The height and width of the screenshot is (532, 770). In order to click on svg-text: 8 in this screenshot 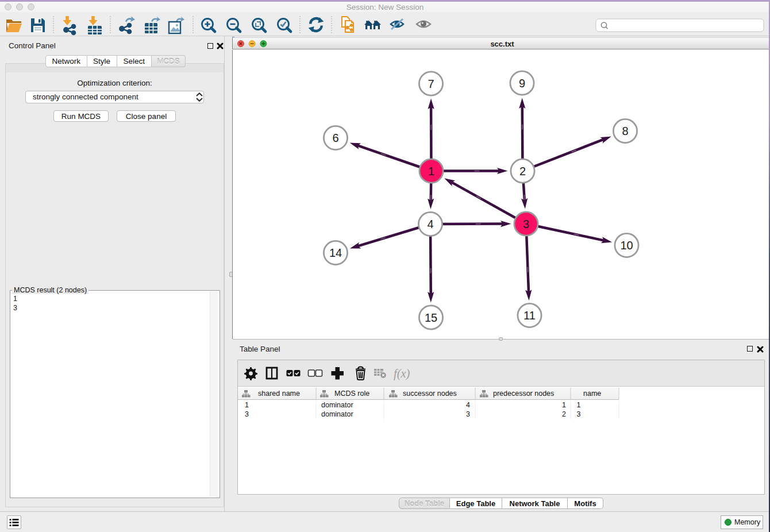, I will do `click(625, 131)`.